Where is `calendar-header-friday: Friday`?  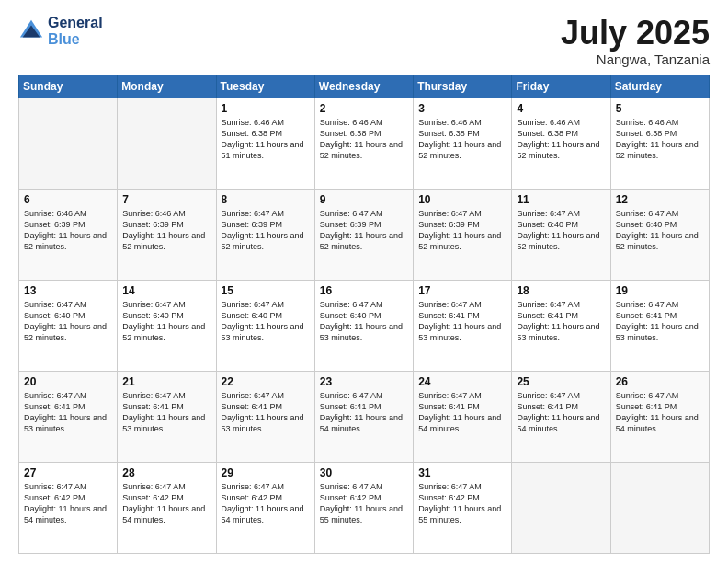
calendar-header-friday: Friday is located at coordinates (561, 86).